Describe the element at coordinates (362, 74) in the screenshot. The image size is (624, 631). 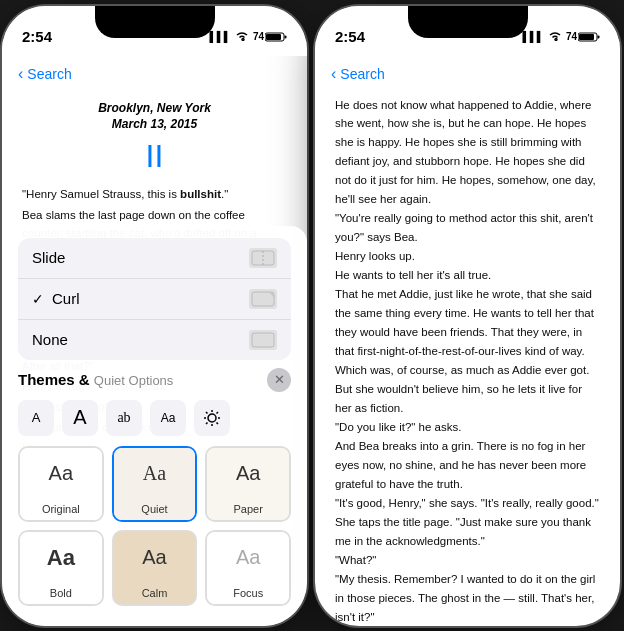
I see `right-back-label: Search` at that location.